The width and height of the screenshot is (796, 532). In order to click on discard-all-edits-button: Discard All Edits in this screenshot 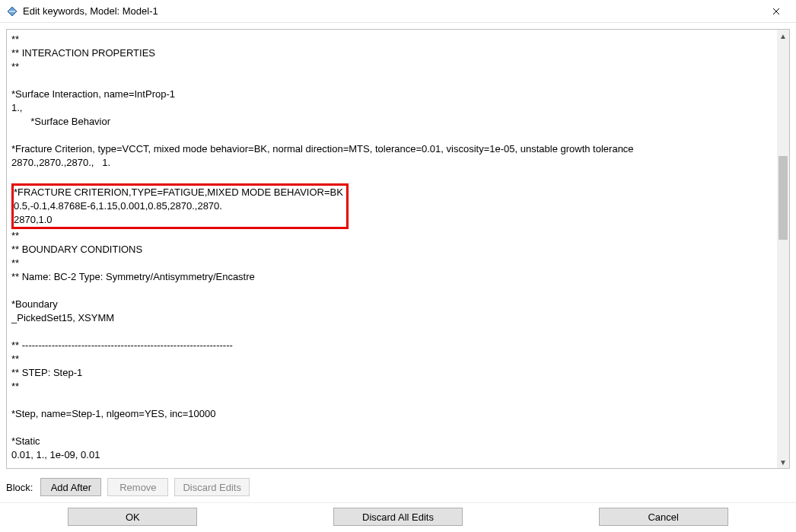, I will do `click(398, 517)`.